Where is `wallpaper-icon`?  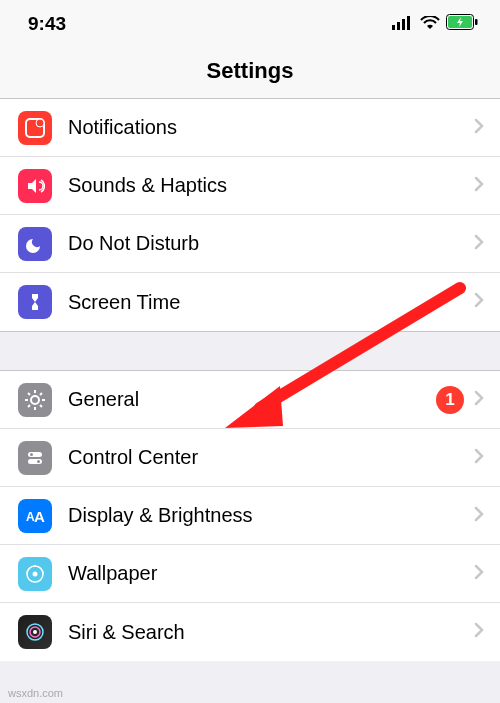
wallpaper-icon is located at coordinates (35, 574).